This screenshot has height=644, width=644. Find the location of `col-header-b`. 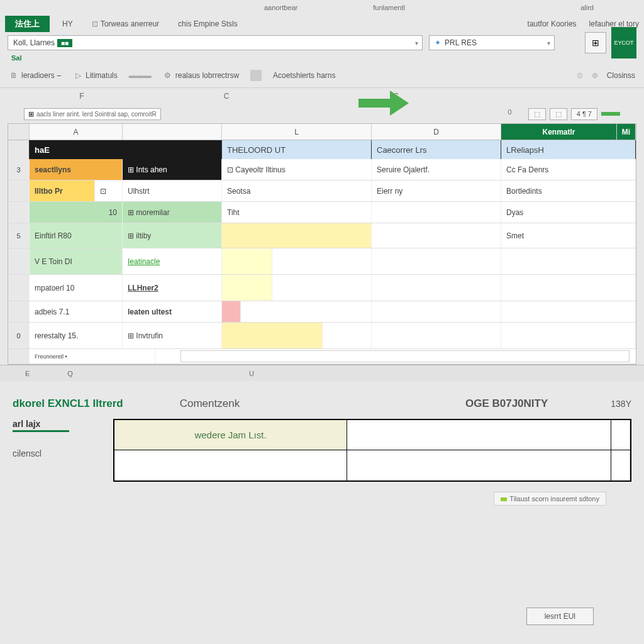

col-header-b is located at coordinates (172, 132).